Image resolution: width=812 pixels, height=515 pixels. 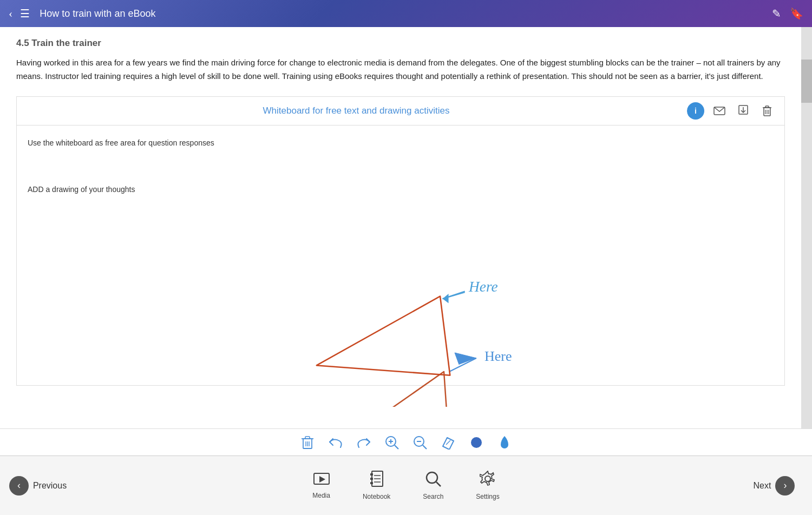 What do you see at coordinates (807, 81) in the screenshot?
I see `scrollbar-thumb` at bounding box center [807, 81].